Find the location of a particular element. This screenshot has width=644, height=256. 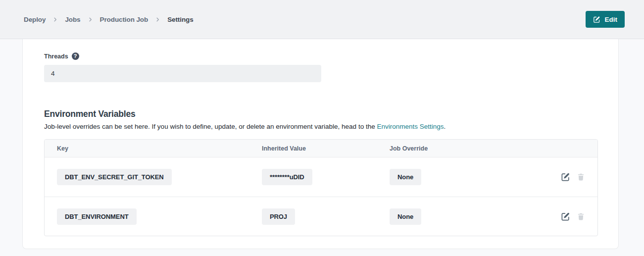

column-header-key: Key is located at coordinates (159, 149).